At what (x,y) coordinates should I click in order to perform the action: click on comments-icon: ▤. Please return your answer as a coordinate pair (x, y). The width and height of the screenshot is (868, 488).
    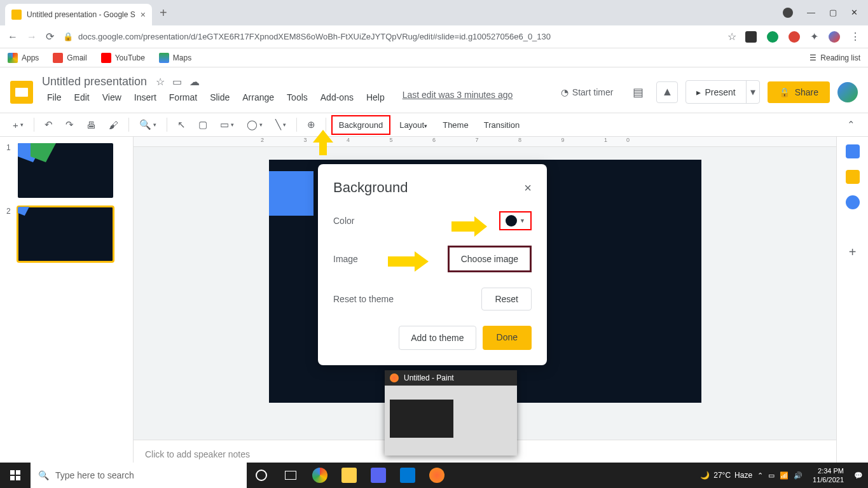
    Looking at the image, I should click on (638, 92).